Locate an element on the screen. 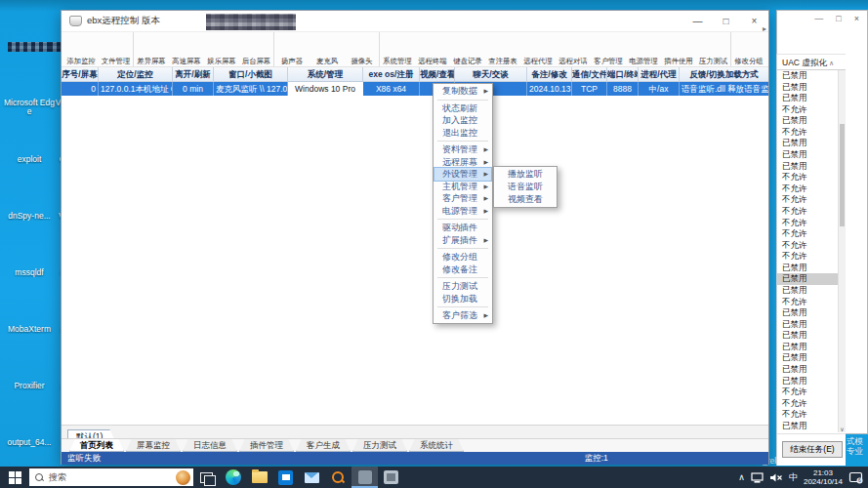 This screenshot has width=868, height=488. submenu-item: 播放监听 is located at coordinates (525, 174).